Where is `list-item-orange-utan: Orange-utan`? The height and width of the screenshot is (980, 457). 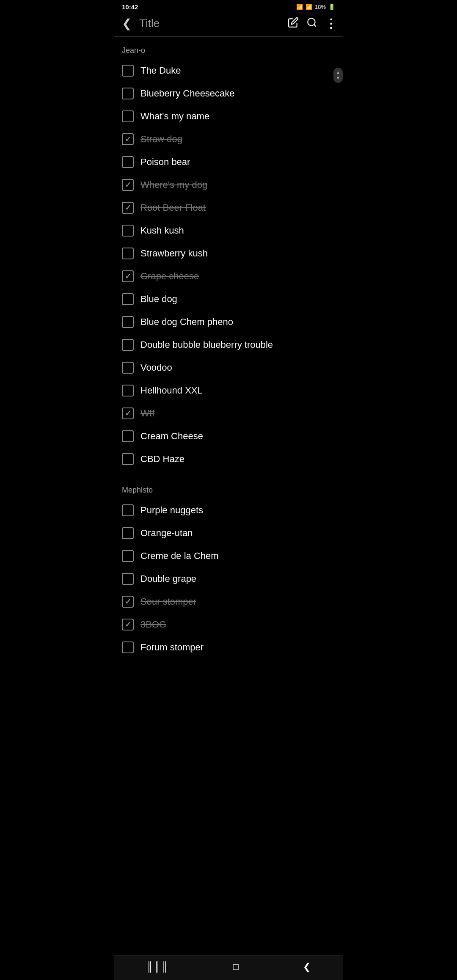
list-item-orange-utan: Orange-utan is located at coordinates (228, 533).